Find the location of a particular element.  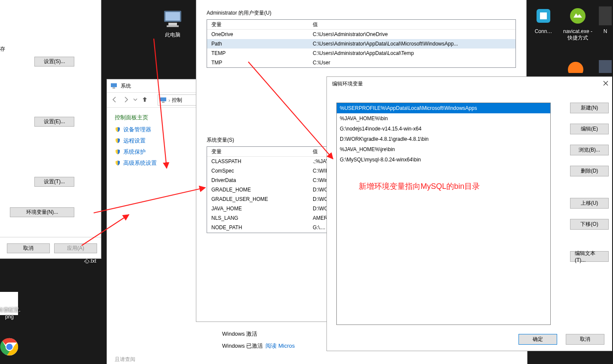

desktop-icon-png: 肖费配置. png is located at coordinates (13, 313).